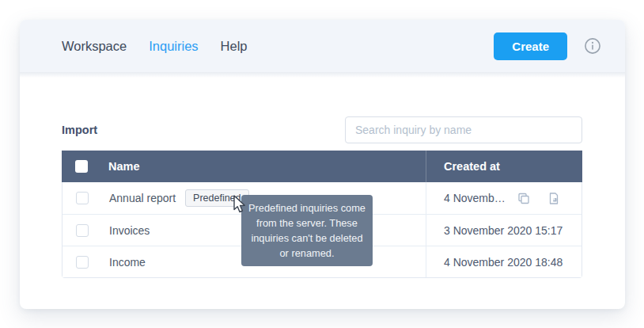 The height and width of the screenshot is (328, 644). Describe the element at coordinates (464, 130) in the screenshot. I see `search-input` at that location.